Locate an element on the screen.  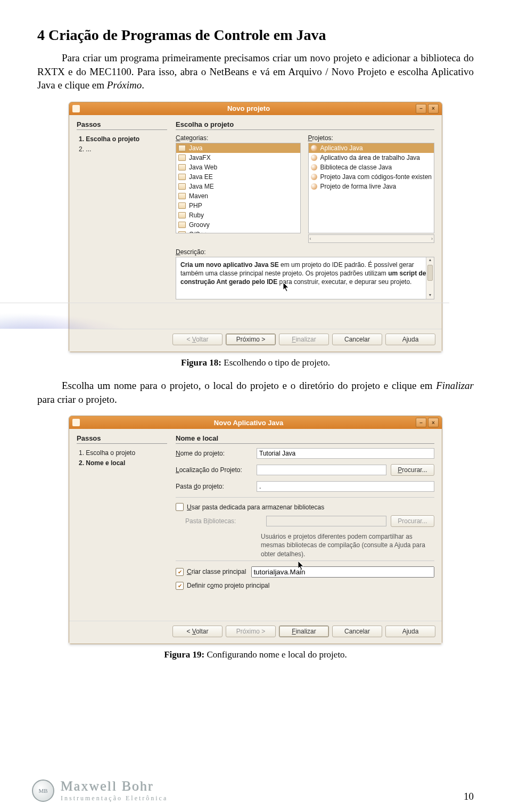
list-item: Java is located at coordinates (238, 148).